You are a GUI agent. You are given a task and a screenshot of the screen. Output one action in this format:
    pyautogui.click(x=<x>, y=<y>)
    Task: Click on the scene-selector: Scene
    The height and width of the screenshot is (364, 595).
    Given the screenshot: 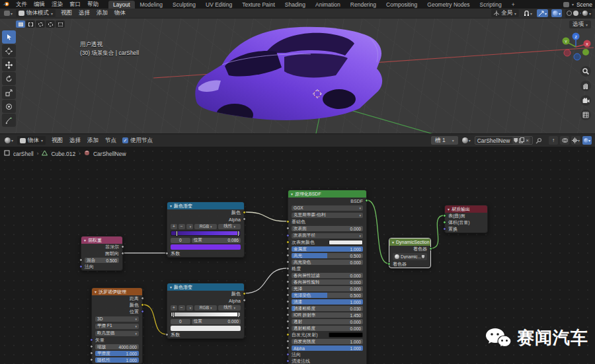 What is the action you would take?
    pyautogui.click(x=584, y=5)
    